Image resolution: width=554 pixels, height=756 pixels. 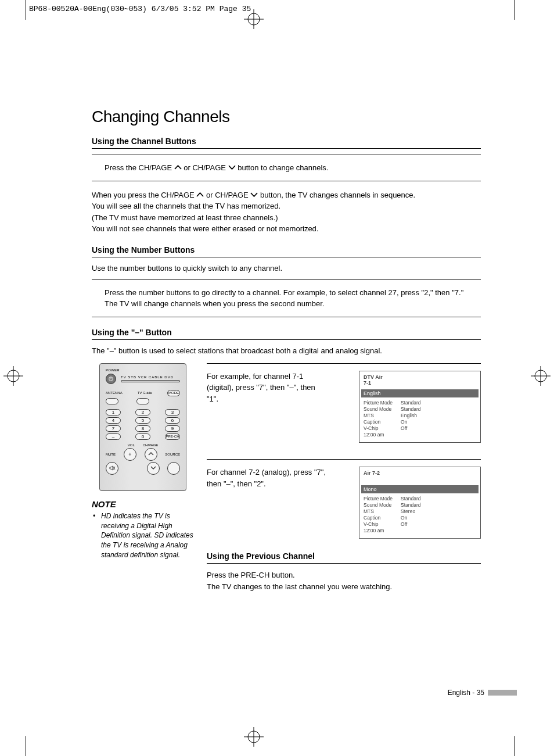 I want to click on mode-button: MODE, so click(x=174, y=393).